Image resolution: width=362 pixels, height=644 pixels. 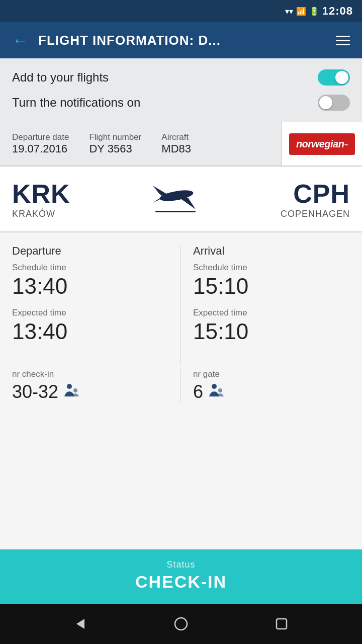 I want to click on page-title: FLIGHT INFORMATION: D..., so click(x=182, y=40).